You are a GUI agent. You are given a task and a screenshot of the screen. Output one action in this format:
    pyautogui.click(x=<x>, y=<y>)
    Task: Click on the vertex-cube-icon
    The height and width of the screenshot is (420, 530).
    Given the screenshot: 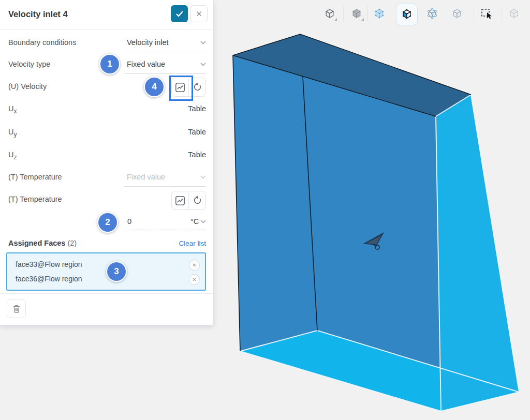 What is the action you would take?
    pyautogui.click(x=379, y=14)
    